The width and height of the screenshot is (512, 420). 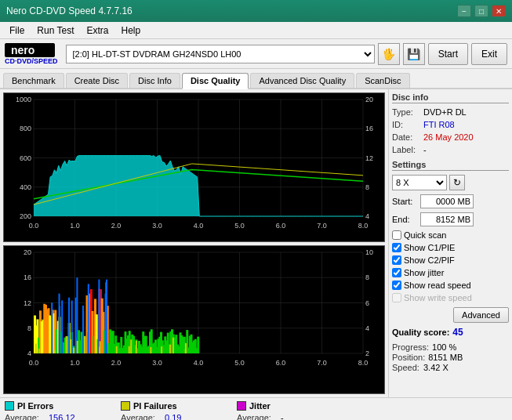 What do you see at coordinates (438, 285) in the screenshot?
I see `show-read-speed-label: Show read speed` at bounding box center [438, 285].